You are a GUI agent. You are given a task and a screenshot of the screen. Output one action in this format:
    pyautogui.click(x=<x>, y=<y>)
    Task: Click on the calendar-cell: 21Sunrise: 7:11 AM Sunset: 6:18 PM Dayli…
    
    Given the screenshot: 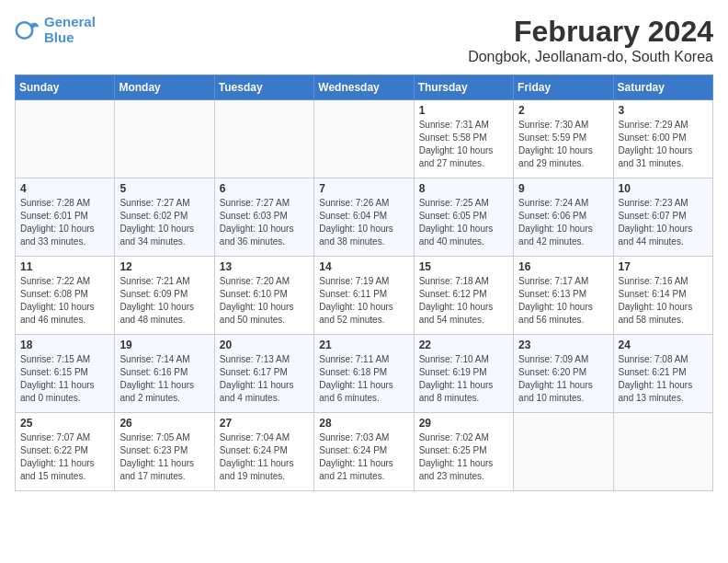 What is the action you would take?
    pyautogui.click(x=364, y=373)
    